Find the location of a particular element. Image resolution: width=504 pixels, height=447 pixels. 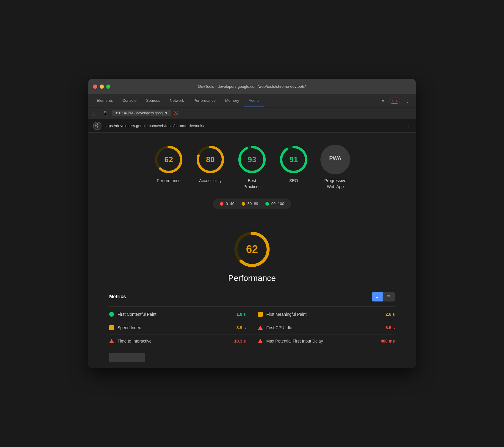

metric-icon-si is located at coordinates (112, 328).